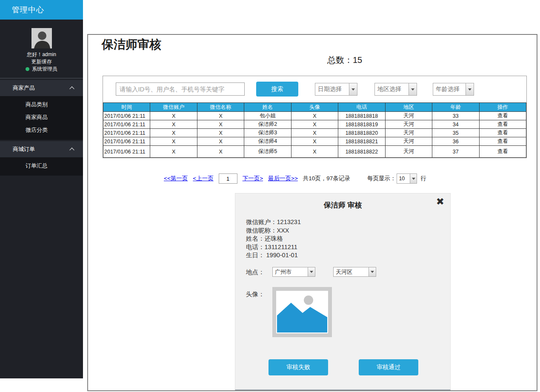 The width and height of the screenshot is (540, 392). Describe the element at coordinates (255, 272) in the screenshot. I see `location-row: 地点： 广州市 天河区` at that location.